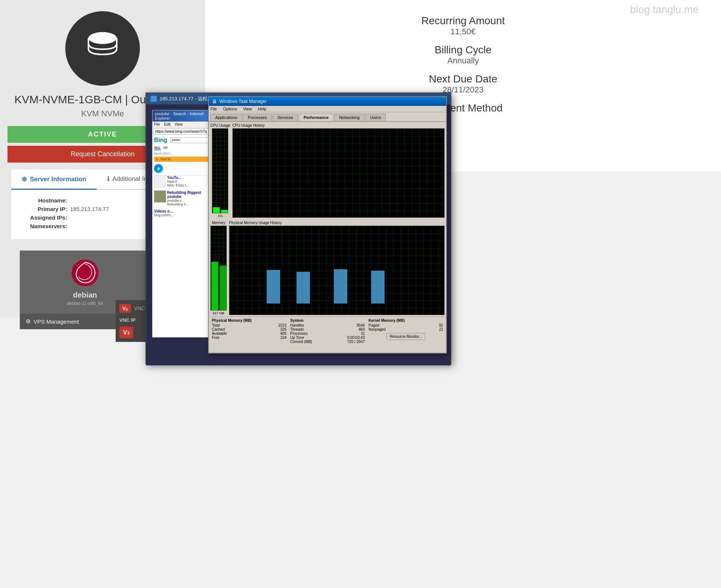 The width and height of the screenshot is (721, 588). Describe the element at coordinates (216, 210) in the screenshot. I see `cpu-bar-fill-left` at that location.